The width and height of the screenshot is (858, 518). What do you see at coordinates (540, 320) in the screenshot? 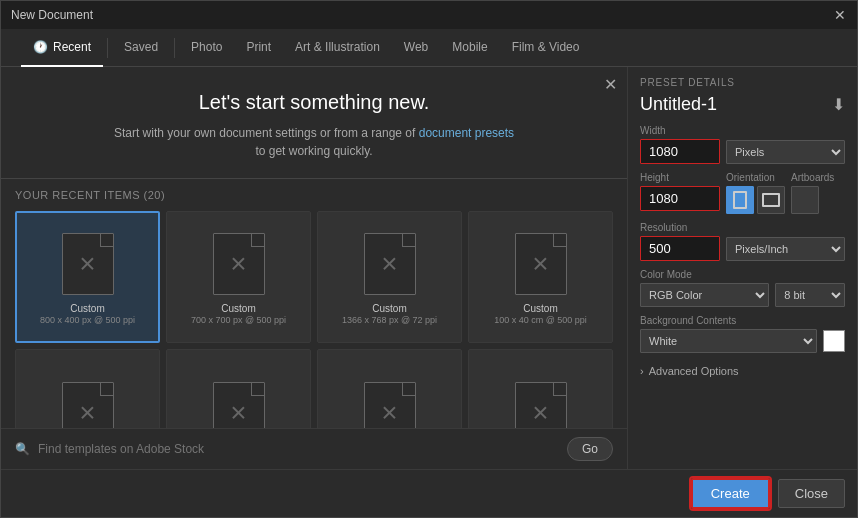
I see `recent-sublabel-3: 100 x 40 cm @ 500 ppi` at bounding box center [540, 320].